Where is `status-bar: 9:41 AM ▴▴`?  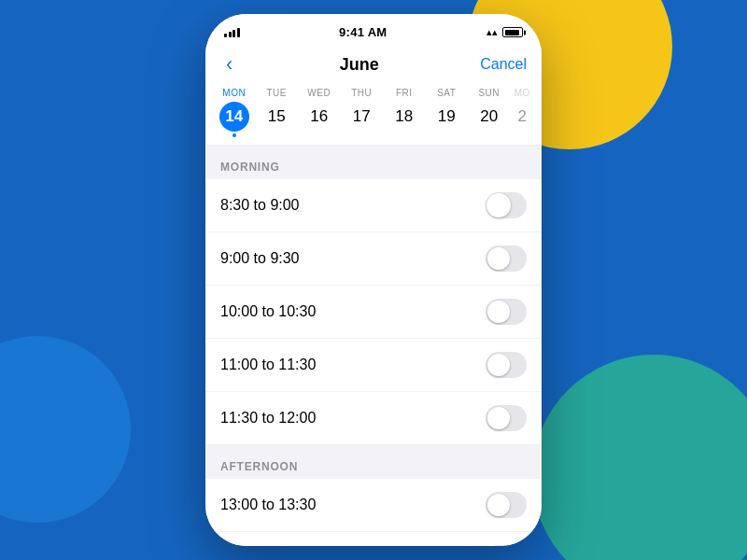 status-bar: 9:41 AM ▴▴ is located at coordinates (374, 30).